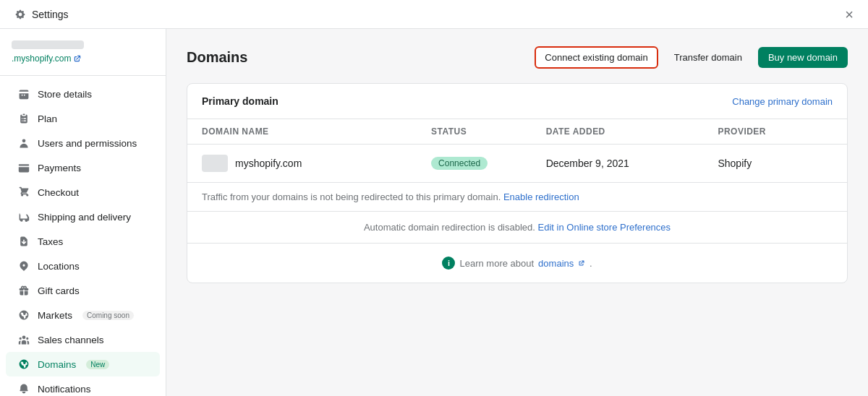 The width and height of the screenshot is (868, 396). Describe the element at coordinates (496, 263) in the screenshot. I see `learn-more-text: Learn more about` at that location.